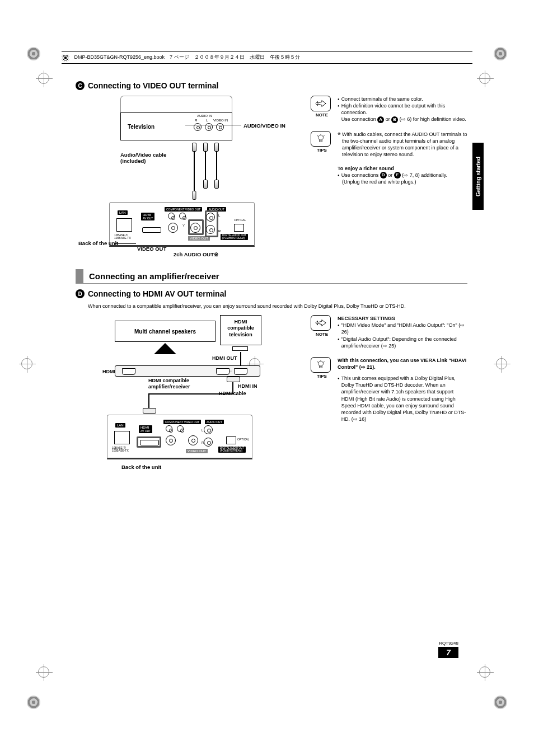  What do you see at coordinates (152, 248) in the screenshot?
I see `video-out-label: VIDEO OUT` at bounding box center [152, 248].